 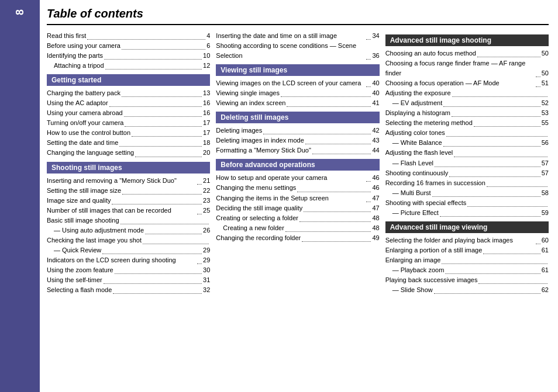 What do you see at coordinates (129, 65) in the screenshot?
I see `list-item: Attaching a tripod 12` at bounding box center [129, 65].